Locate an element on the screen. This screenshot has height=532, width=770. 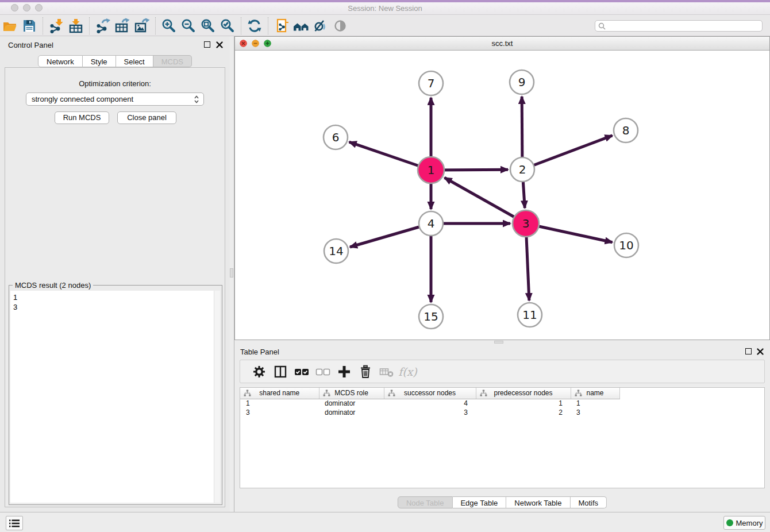
column-header-name: name is located at coordinates (595, 393).